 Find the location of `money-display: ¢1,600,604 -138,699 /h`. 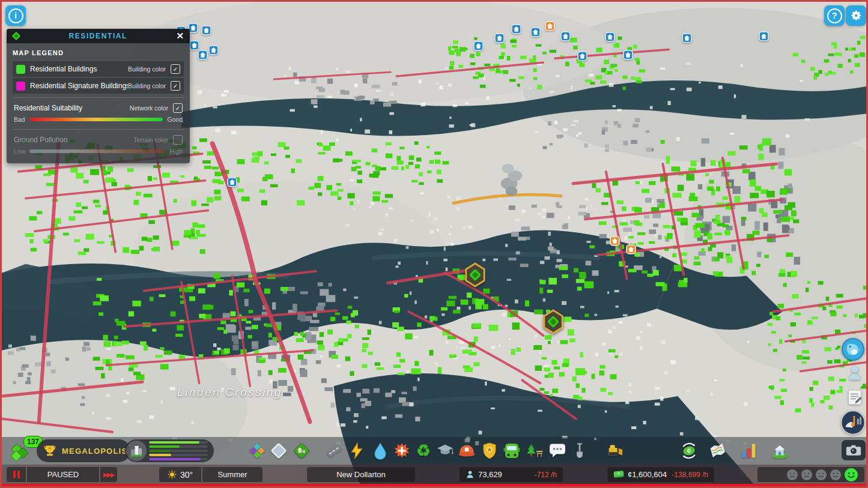

money-display: ¢1,600,604 -138,699 /h is located at coordinates (661, 474).